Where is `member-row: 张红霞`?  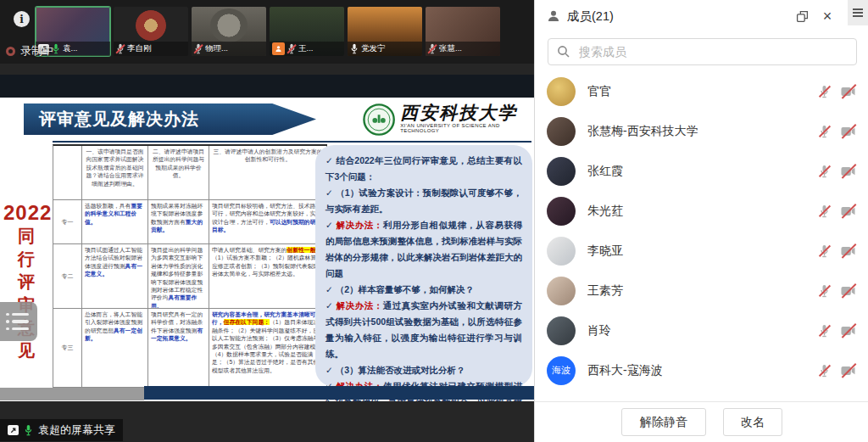 member-row: 张红霞 is located at coordinates (702, 171).